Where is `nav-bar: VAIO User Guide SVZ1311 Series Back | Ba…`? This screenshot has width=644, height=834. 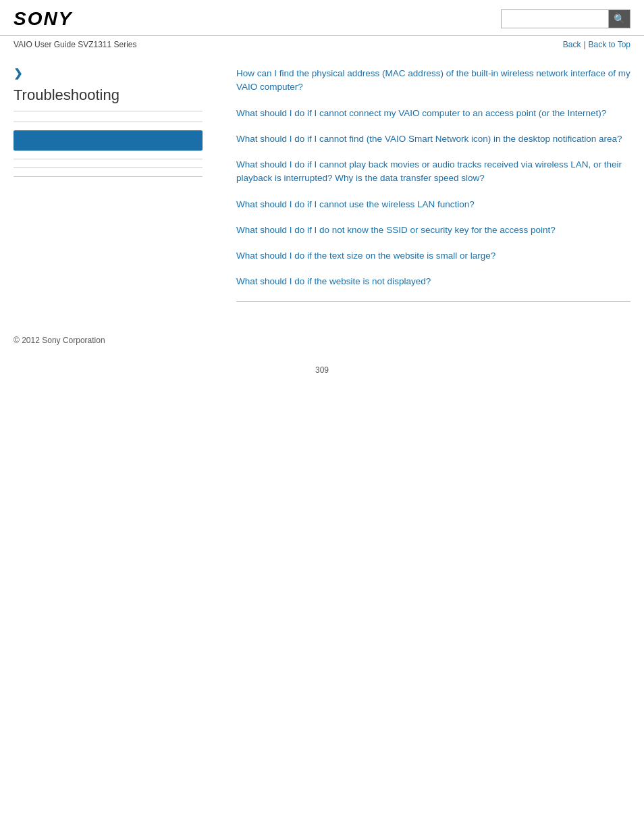 nav-bar: VAIO User Guide SVZ1311 Series Back | Ba… is located at coordinates (322, 45).